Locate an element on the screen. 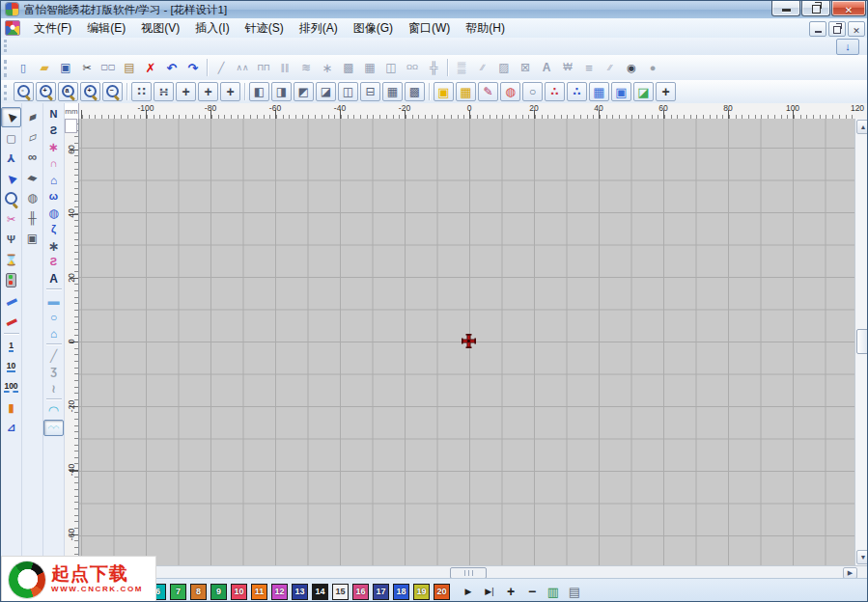 This screenshot has height=602, width=868. delete-icon: ✗ is located at coordinates (151, 68).